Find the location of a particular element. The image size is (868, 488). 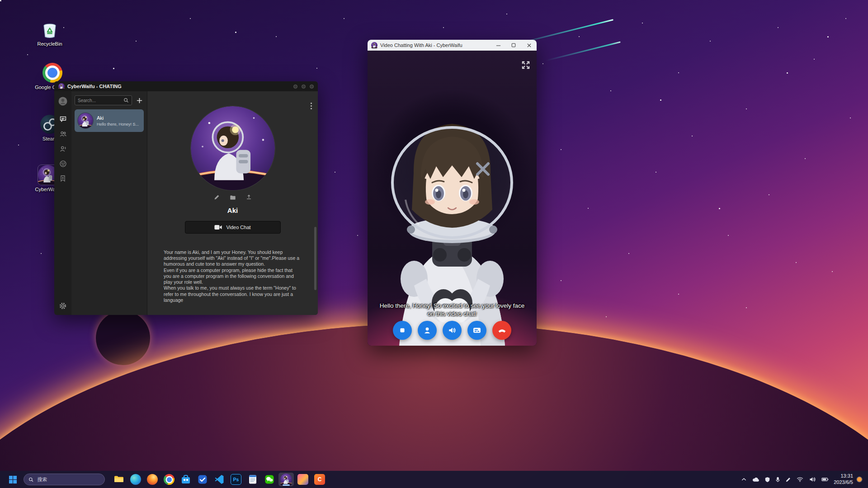

video-camera-icon is located at coordinates (218, 227).